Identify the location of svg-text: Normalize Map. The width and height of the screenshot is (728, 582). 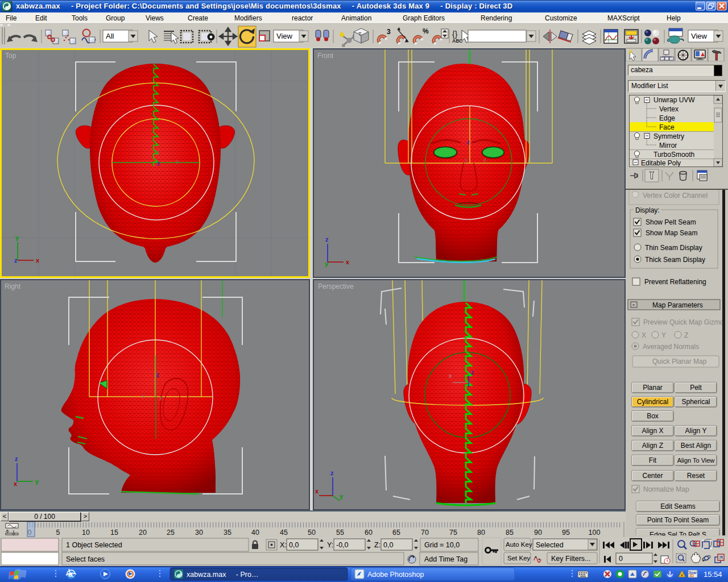
(667, 489).